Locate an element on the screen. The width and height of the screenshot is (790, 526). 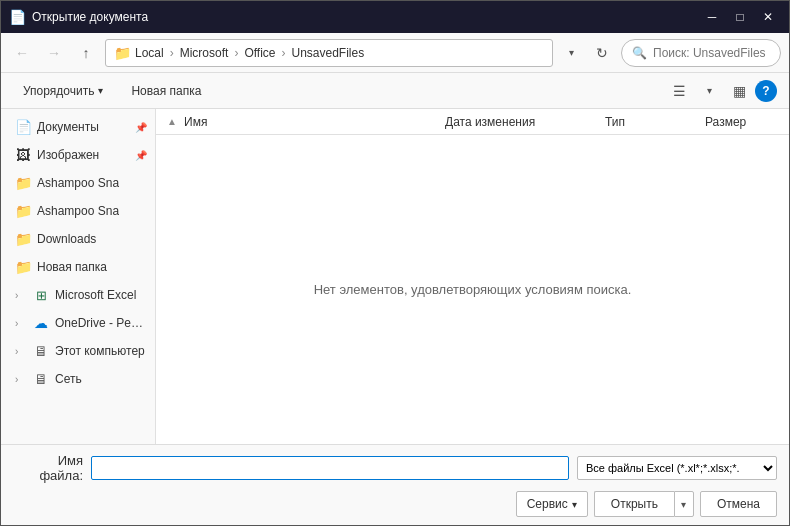
images-icon: 🖼 is located at coordinates (23, 155).